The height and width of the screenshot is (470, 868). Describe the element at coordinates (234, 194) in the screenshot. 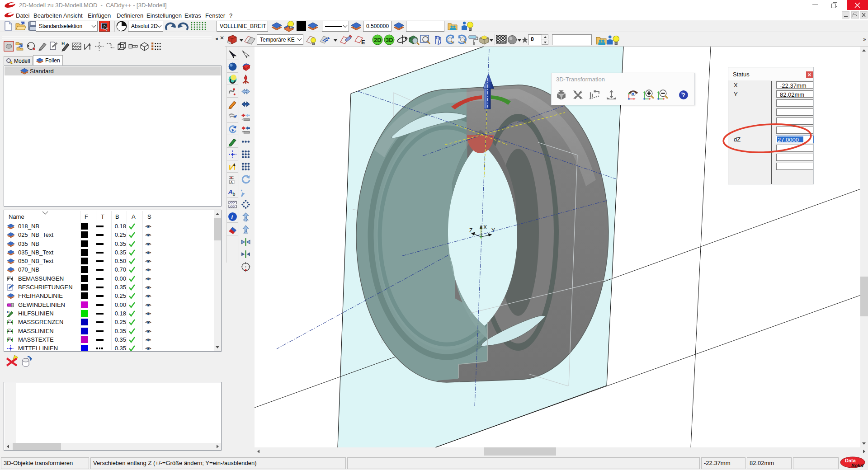

I see `svg-text: b` at that location.